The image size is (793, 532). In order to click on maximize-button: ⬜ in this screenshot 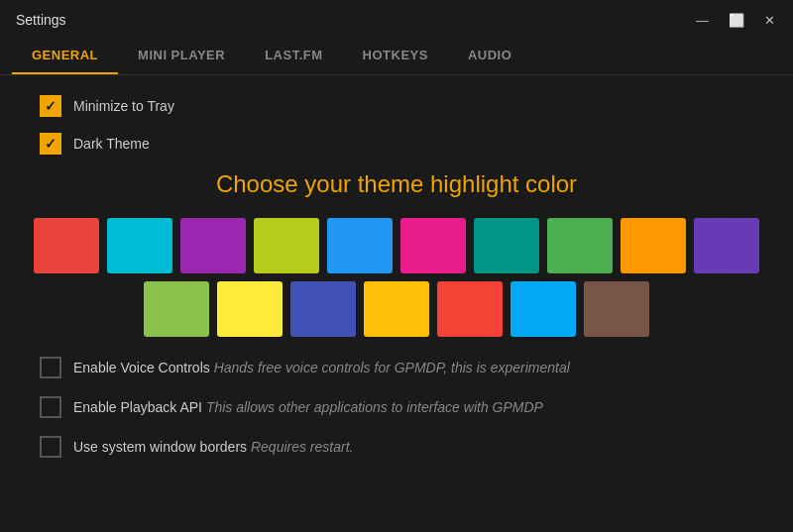, I will do `click(736, 20)`.